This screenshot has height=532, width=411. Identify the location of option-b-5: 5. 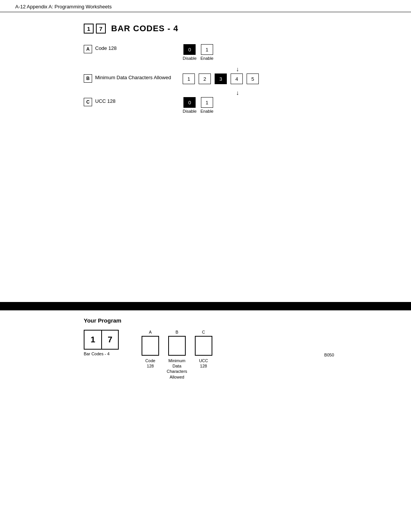
(253, 79).